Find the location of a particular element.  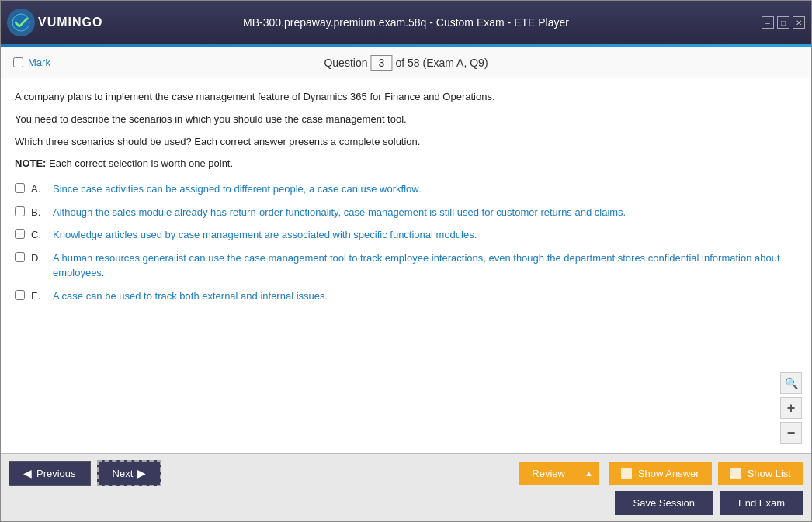

option-d-text: A human resources generalist can use the… is located at coordinates (425, 265).